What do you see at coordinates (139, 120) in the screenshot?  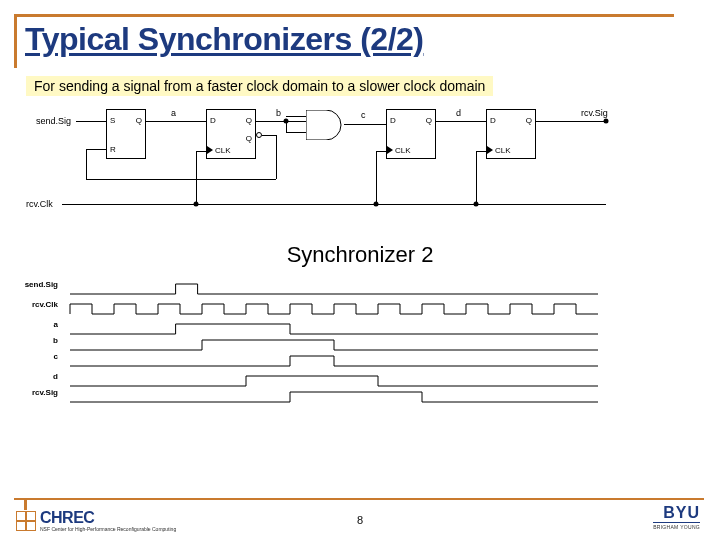 I see `pin-q-sr: Q` at bounding box center [139, 120].